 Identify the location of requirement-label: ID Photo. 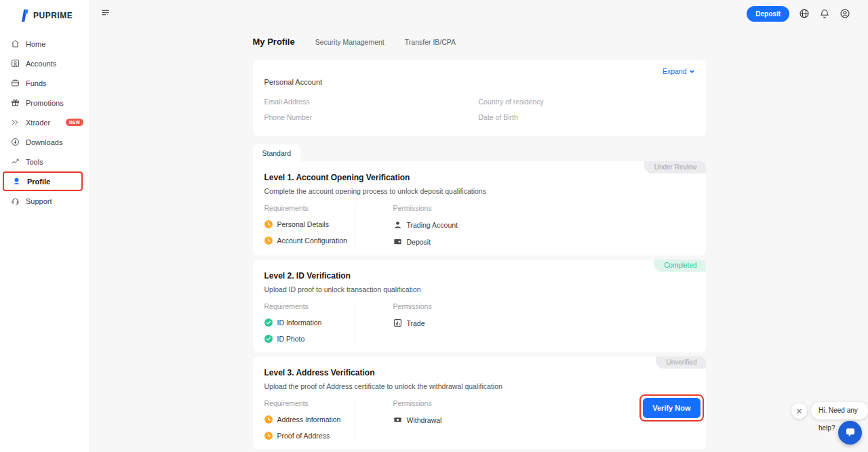
(292, 339).